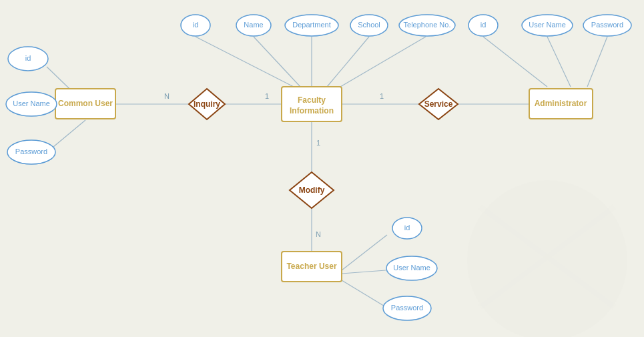  Describe the element at coordinates (196, 25) in the screenshot. I see `attr-fi-id-label: id` at that location.